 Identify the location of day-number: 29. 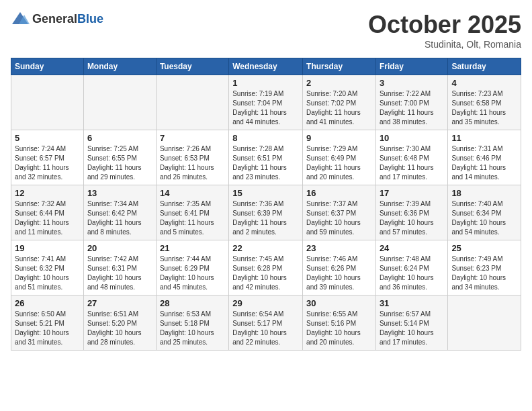
(266, 304).